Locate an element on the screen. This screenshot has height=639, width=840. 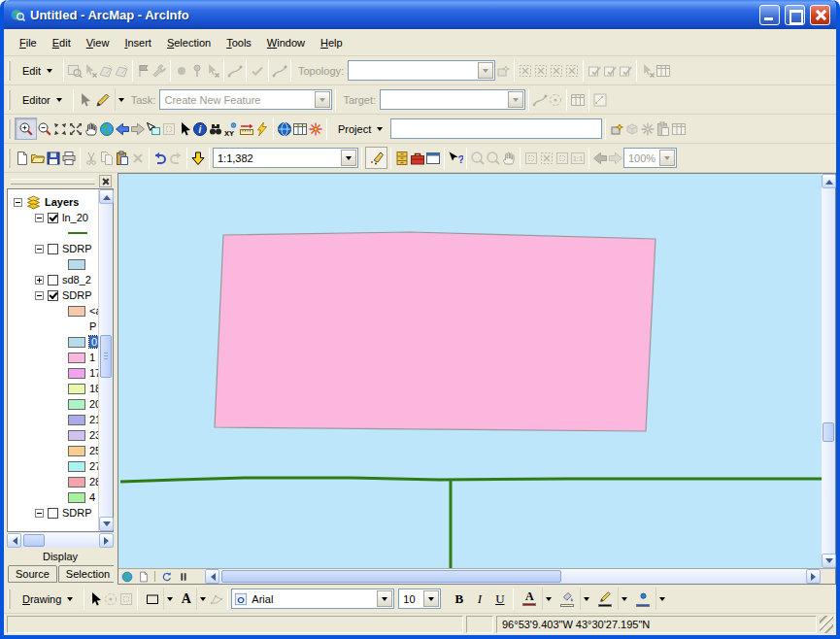
select-node-cursor-icon is located at coordinates (213, 71).